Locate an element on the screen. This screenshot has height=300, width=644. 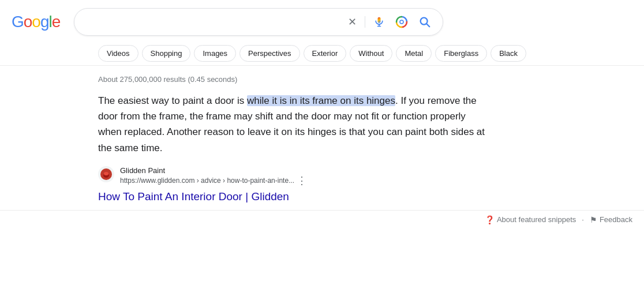
tab-shopping: Shopping is located at coordinates (166, 53).